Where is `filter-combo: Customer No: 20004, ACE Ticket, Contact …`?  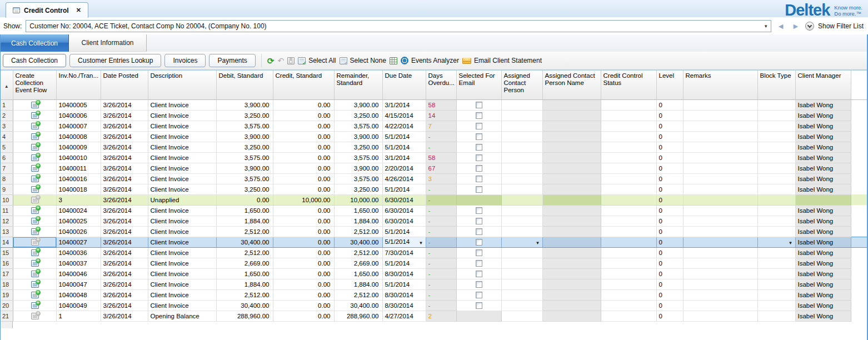 filter-combo: Customer No: 20004, ACE Ticket, Contact … is located at coordinates (398, 26).